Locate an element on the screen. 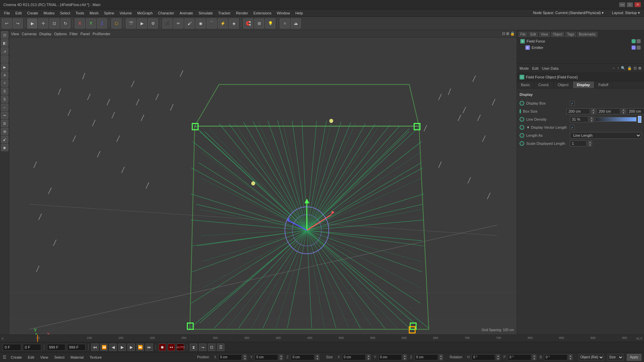  maximize-button: □ is located at coordinates (630, 5).